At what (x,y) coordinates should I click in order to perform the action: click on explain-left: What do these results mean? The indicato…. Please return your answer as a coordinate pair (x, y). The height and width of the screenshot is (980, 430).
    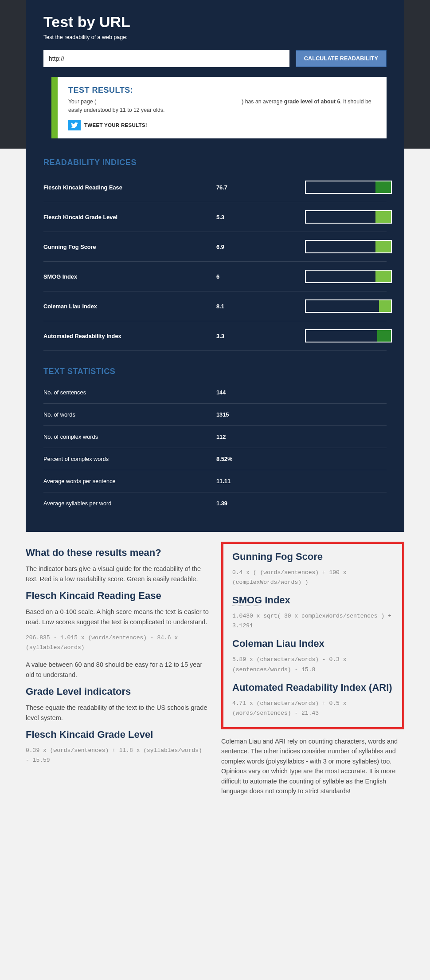
    Looking at the image, I should click on (117, 672).